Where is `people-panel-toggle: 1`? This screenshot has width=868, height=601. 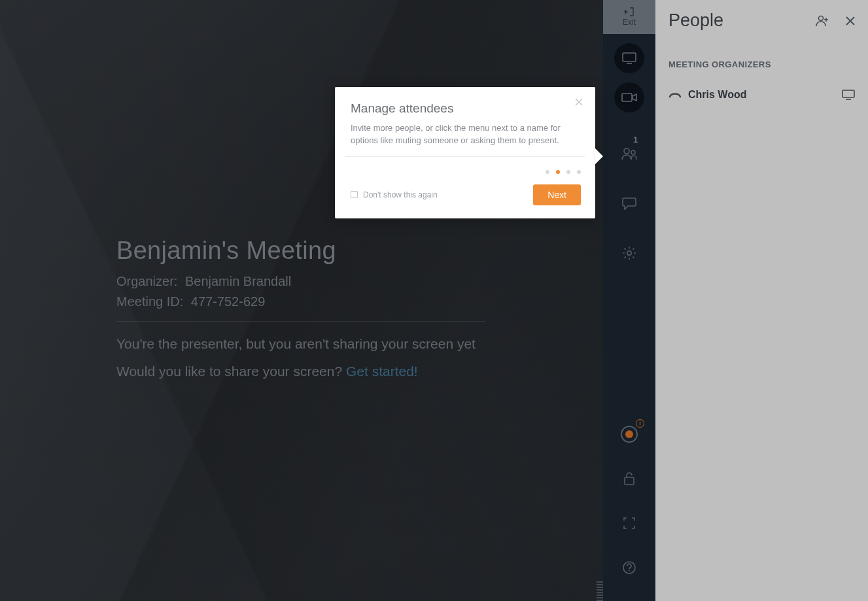
people-panel-toggle: 1 is located at coordinates (629, 154).